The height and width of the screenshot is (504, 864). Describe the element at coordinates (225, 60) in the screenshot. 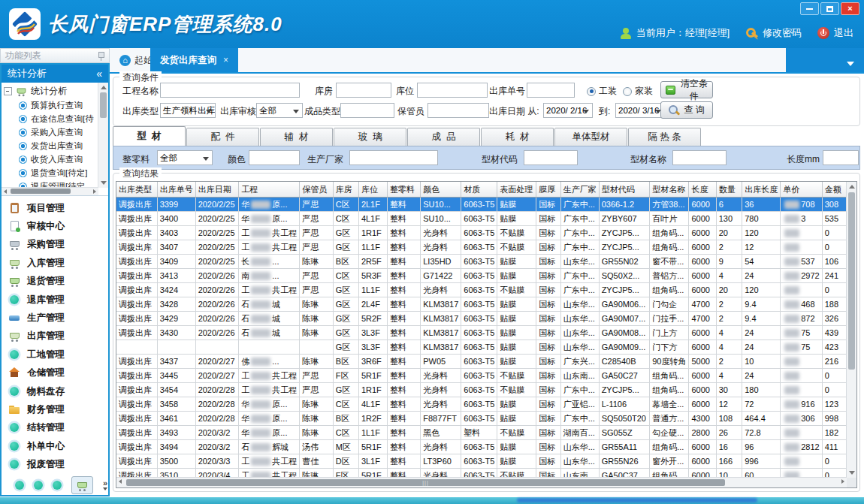

I see `tab-close-icon: ×` at that location.